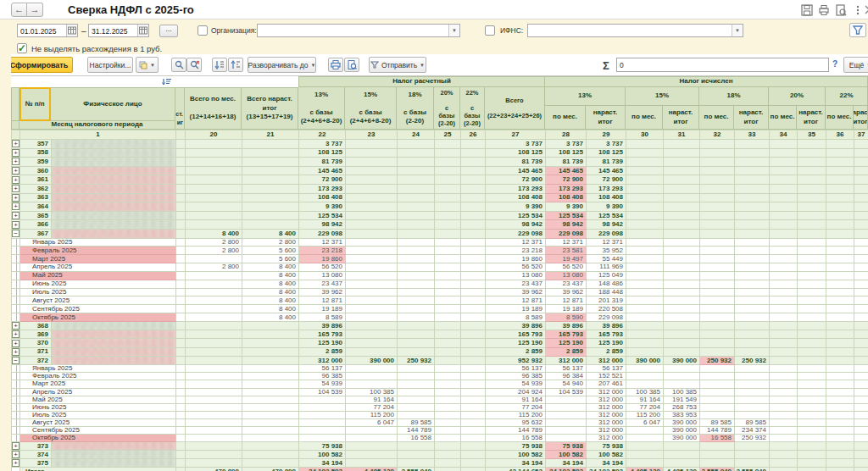 This screenshot has width=868, height=471. Describe the element at coordinates (515, 225) in the screenshot. I see `value-cell: 98 942` at that location.